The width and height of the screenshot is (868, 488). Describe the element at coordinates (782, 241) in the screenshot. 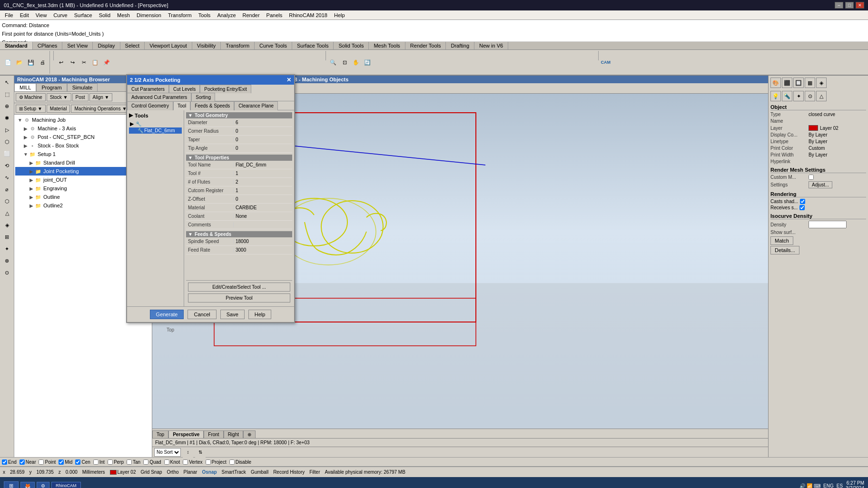

I see `match-button: Match` at that location.